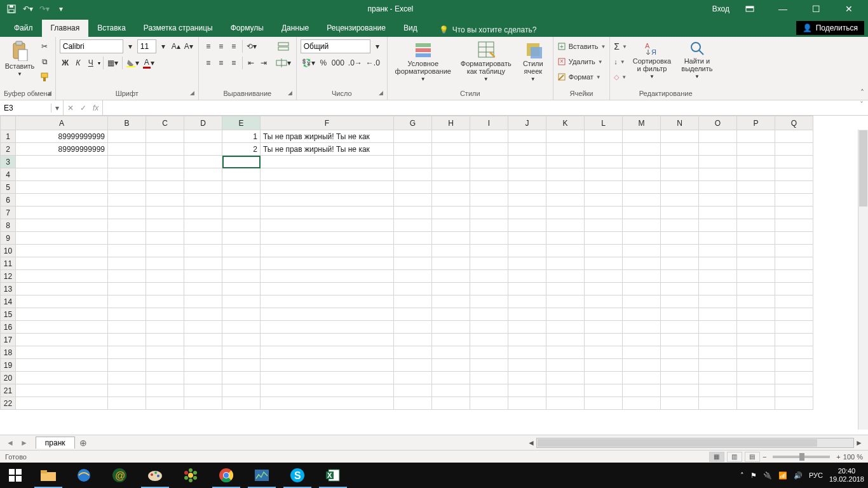  Describe the element at coordinates (50, 94) in the screenshot. I see `dialog-launcher-icon: ◢` at that location.